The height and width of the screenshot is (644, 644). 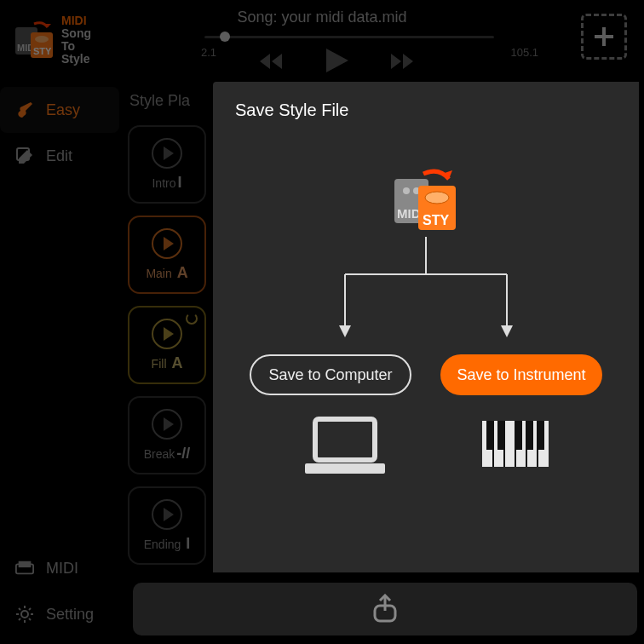 I want to click on transport: 2.1 105.1, so click(x=349, y=37).